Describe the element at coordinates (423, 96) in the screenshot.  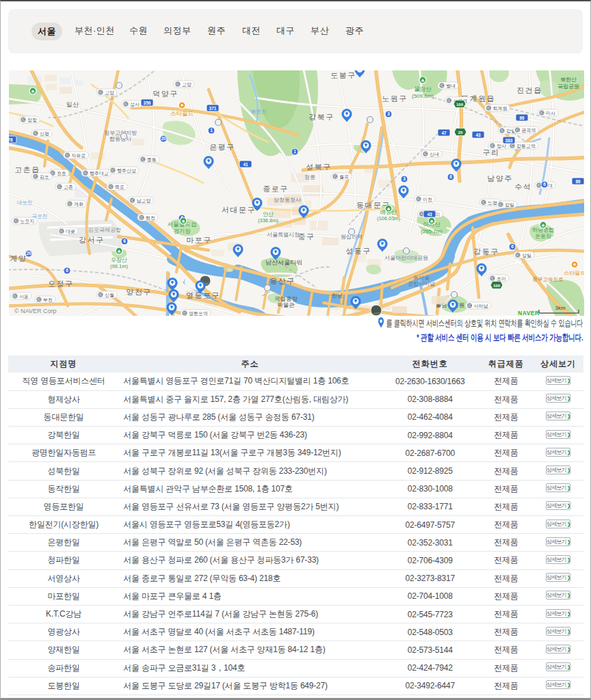
I see `svg-text: (509.6m)` at that location.